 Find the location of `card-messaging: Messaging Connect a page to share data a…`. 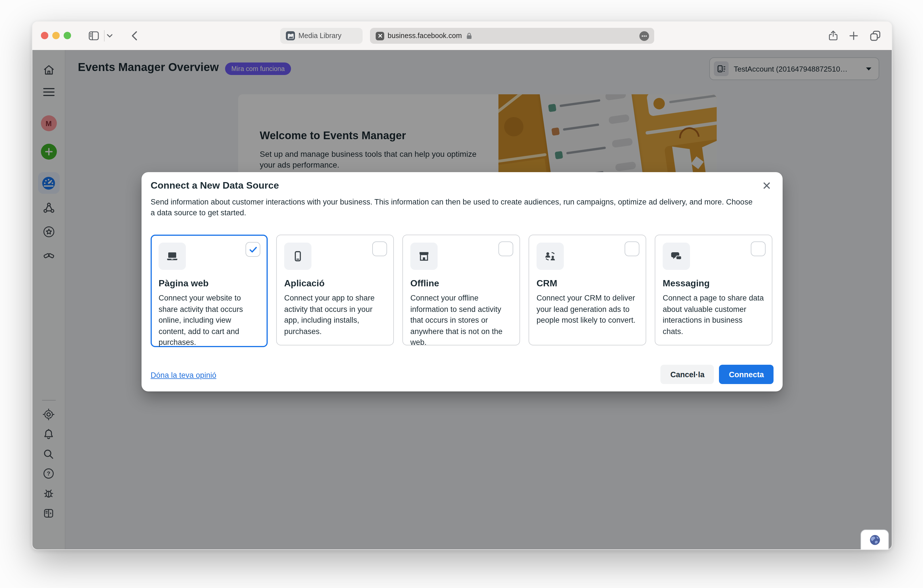

card-messaging: Messaging Connect a page to share data a… is located at coordinates (714, 290).